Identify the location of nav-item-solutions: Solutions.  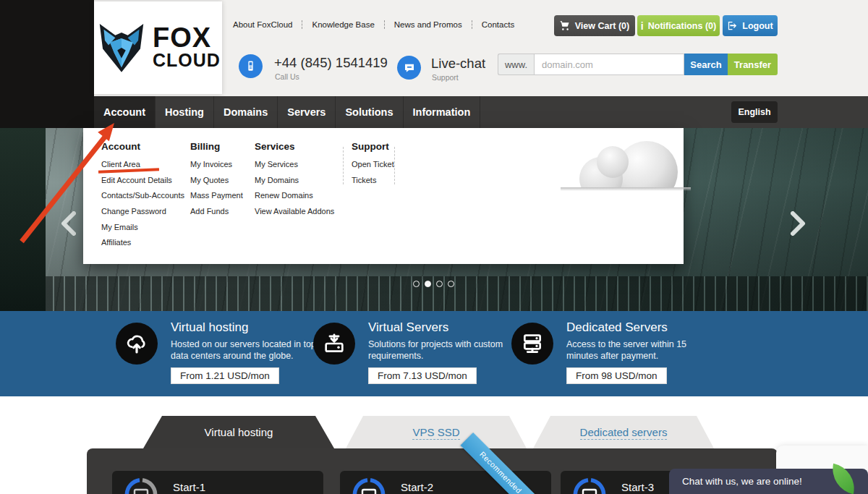
(369, 112).